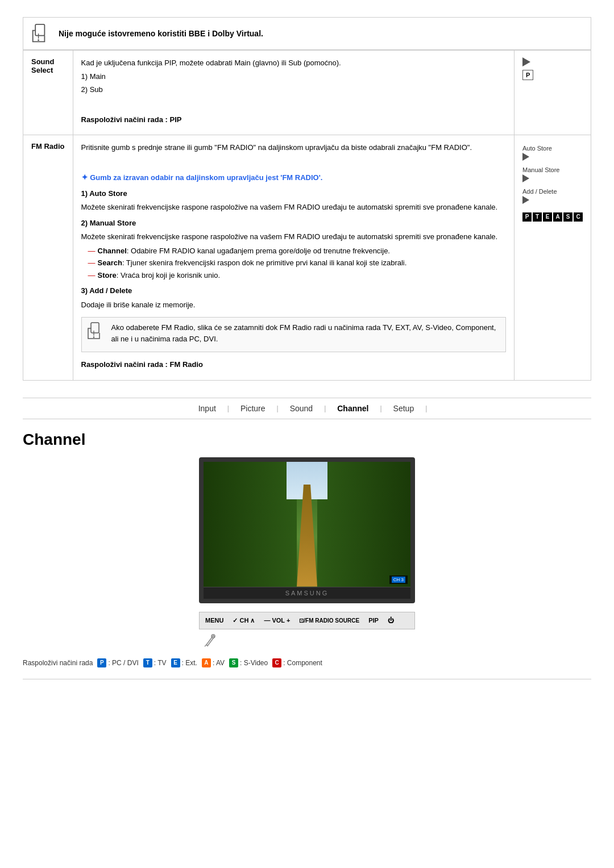  What do you see at coordinates (148, 663) in the screenshot?
I see `mode-t-letter: T` at bounding box center [148, 663].